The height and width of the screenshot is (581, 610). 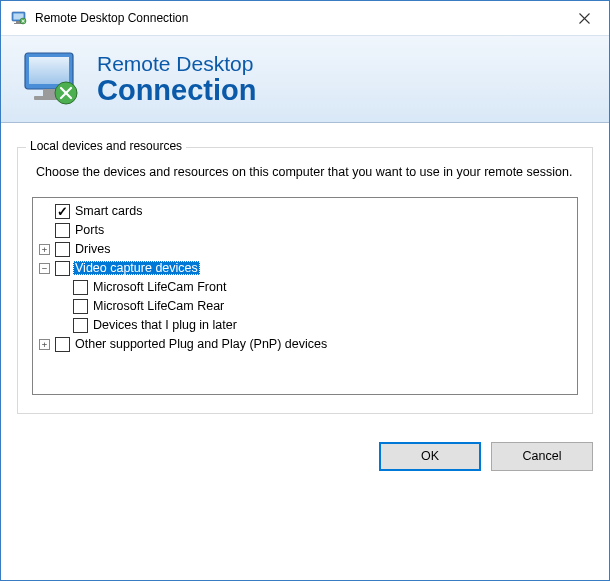 What do you see at coordinates (51, 79) in the screenshot?
I see `banner-icon` at bounding box center [51, 79].